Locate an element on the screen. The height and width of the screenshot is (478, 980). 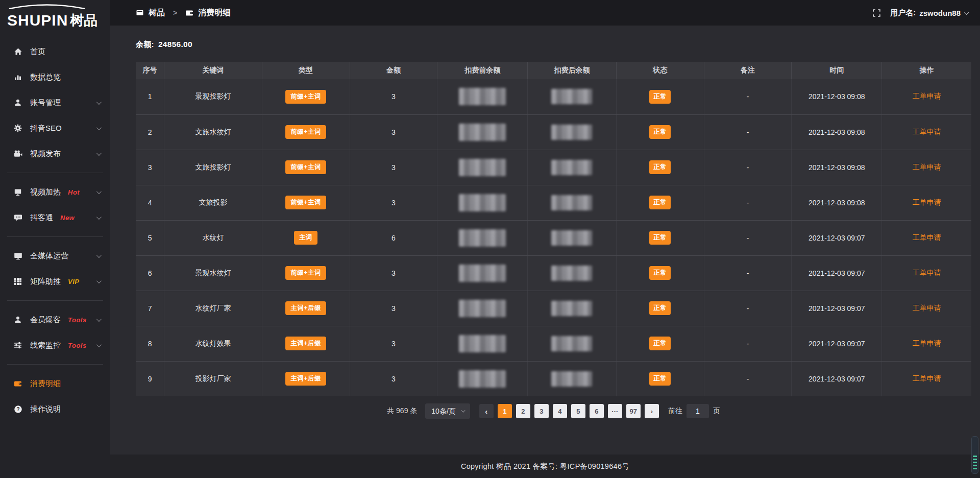
chart-icon is located at coordinates (18, 77).